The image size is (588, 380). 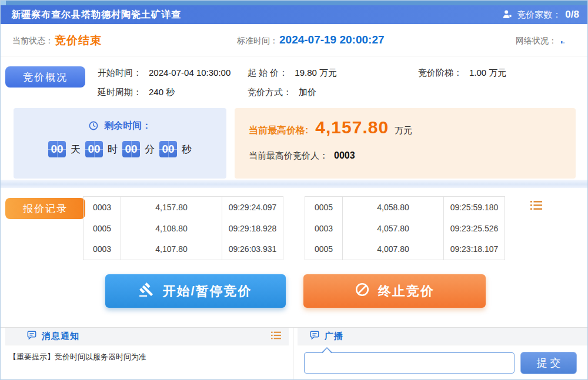 What do you see at coordinates (302, 156) in the screenshot?
I see `highest-bidder-line: 当前最高价竞价人：0003` at bounding box center [302, 156].